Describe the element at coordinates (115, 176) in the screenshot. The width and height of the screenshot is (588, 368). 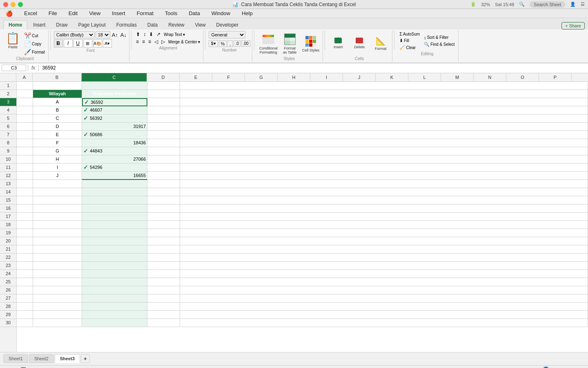
I see `cell-C12: 16655` at that location.